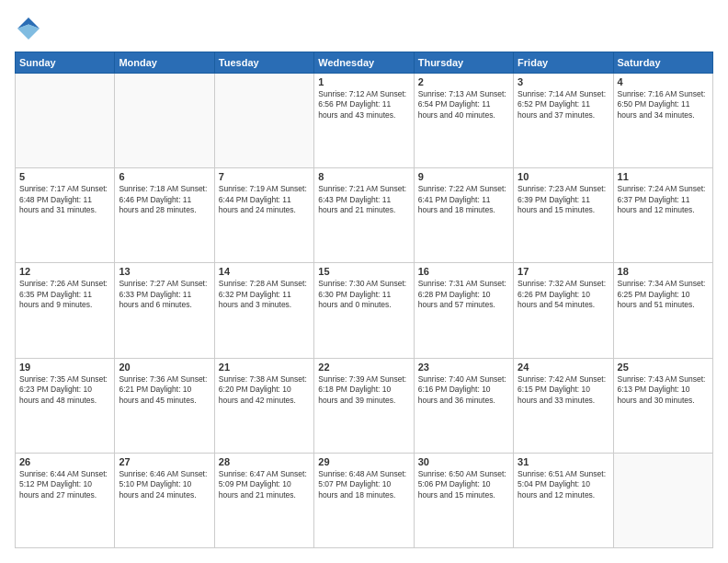  Describe the element at coordinates (64, 294) in the screenshot. I see `day-info: Sunrise: 7:26 AM Sunset: 6:35 PM Dayligh…` at that location.